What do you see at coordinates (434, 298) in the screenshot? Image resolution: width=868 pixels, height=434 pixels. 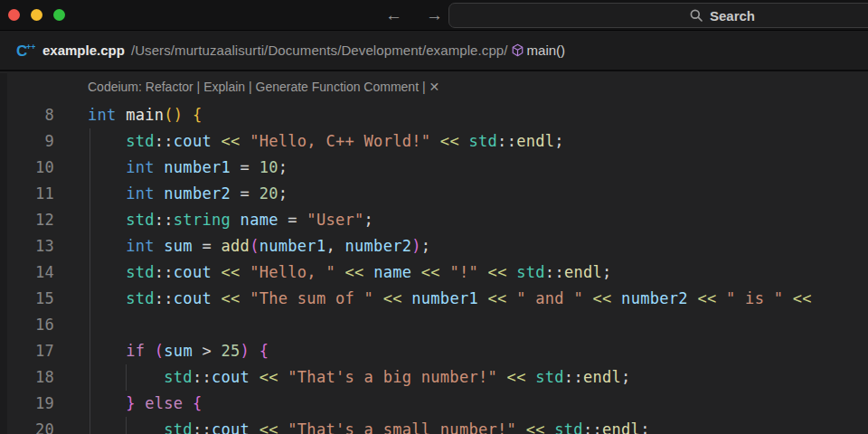 I see `code-line-15: 15 std::cout << "The sum of " << number1…` at bounding box center [434, 298].